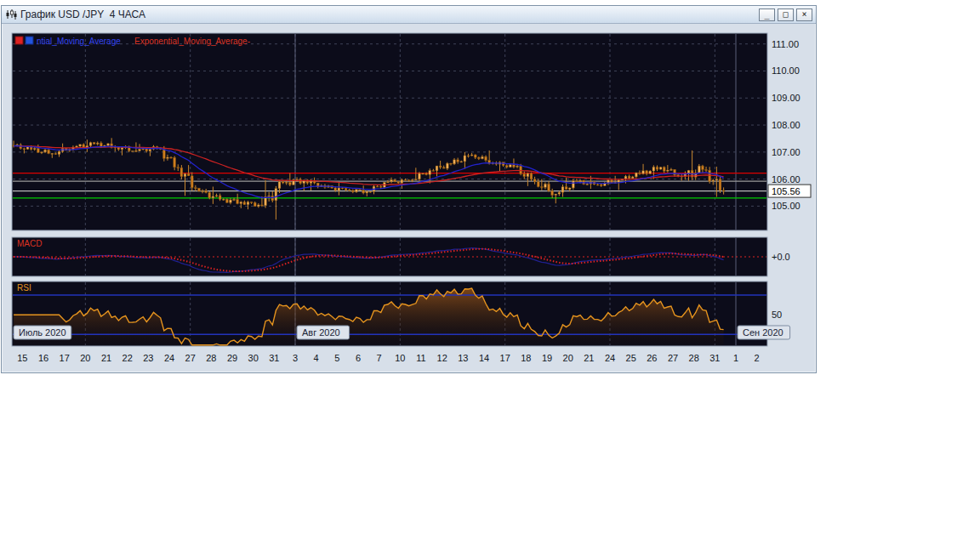 This screenshot has width=980, height=551. I want to click on y-axis-label: 107.00, so click(786, 152).